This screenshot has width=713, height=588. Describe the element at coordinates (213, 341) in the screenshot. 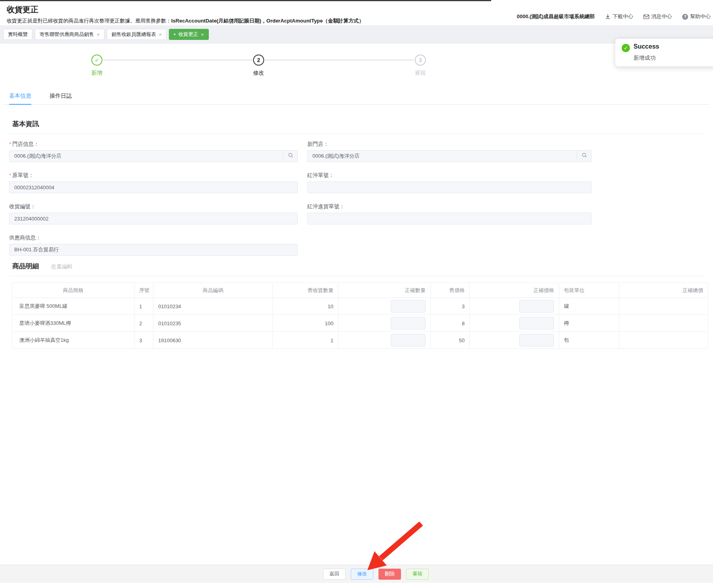

I see `cell-product-code: 19100630` at that location.